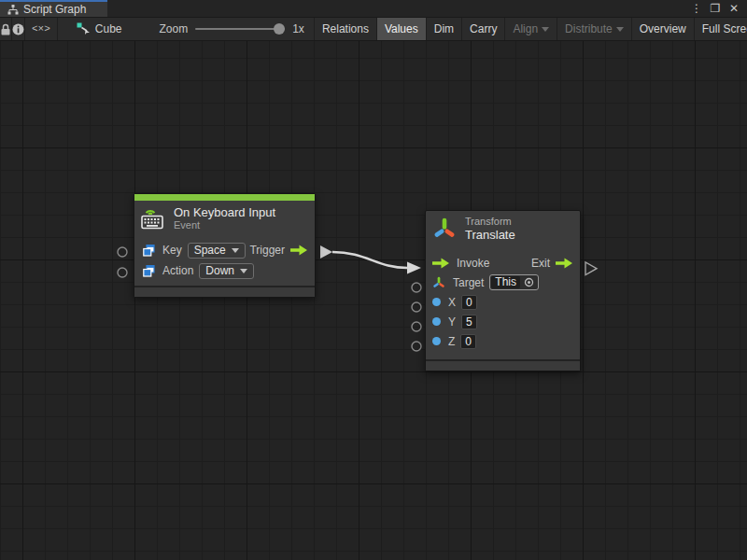 The width and height of the screenshot is (747, 560). What do you see at coordinates (502, 303) in the screenshot?
I see `translate-node-body: Invoke Exit Target This` at bounding box center [502, 303].